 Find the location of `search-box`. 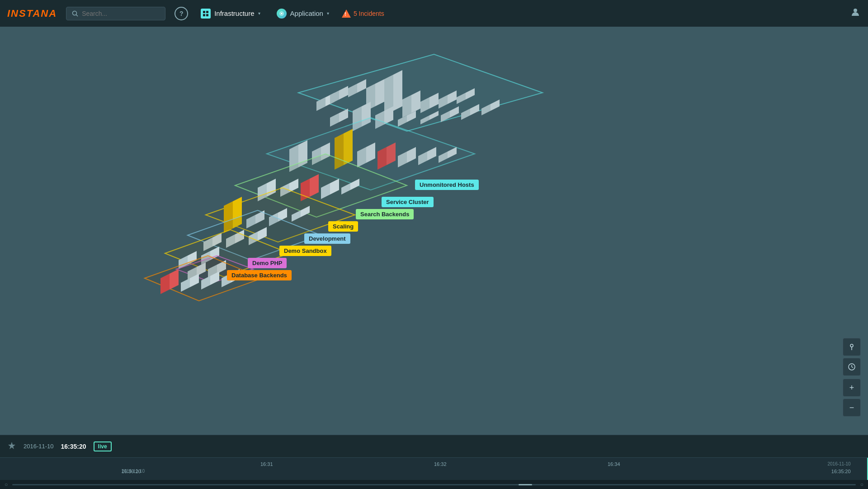

search-box is located at coordinates (116, 14).